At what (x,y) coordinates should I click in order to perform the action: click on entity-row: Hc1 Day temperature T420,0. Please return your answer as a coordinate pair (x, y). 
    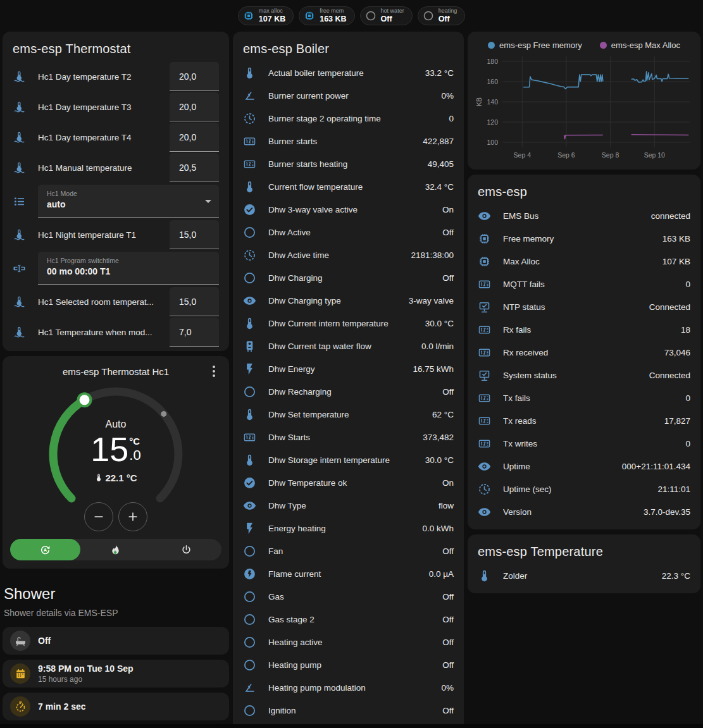
    Looking at the image, I should click on (116, 137).